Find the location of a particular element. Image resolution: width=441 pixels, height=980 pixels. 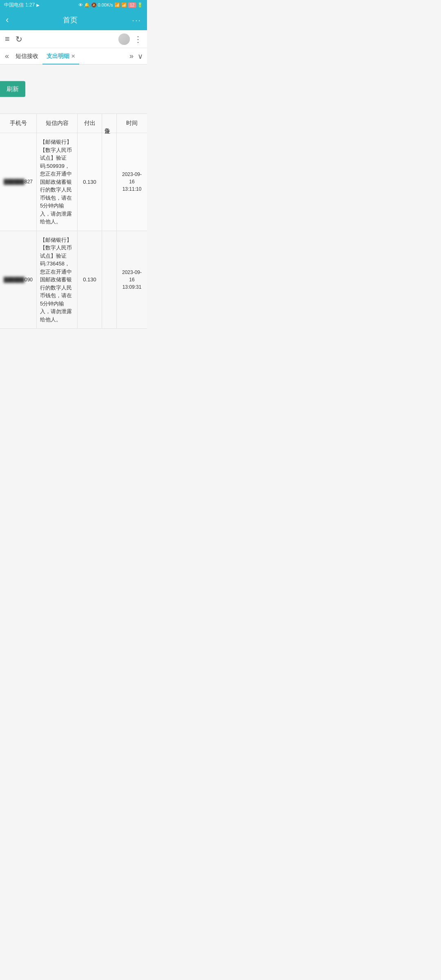

td-content-0: 【邮储银行】【数字人民币试点】验证码:509939，您正在开通中国邮政储蓄银行的… is located at coordinates (57, 182).